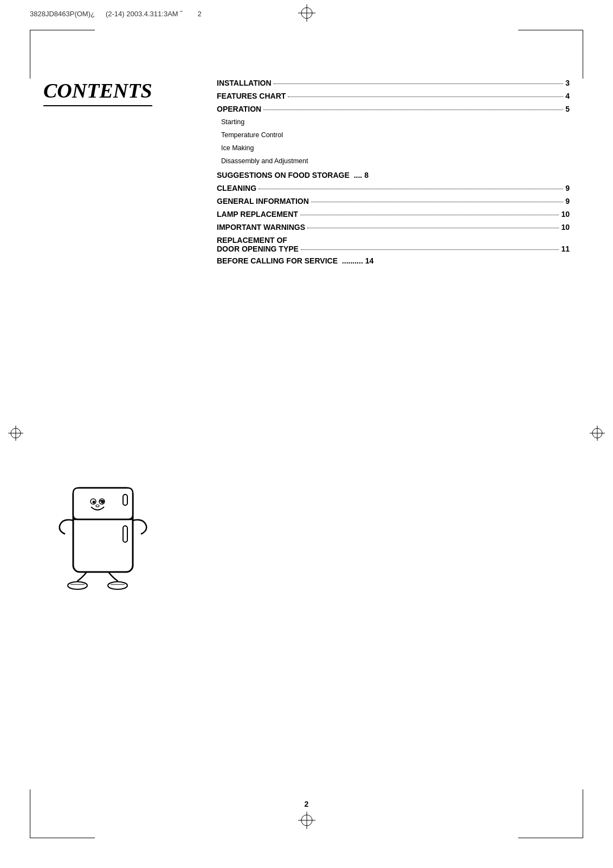 The width and height of the screenshot is (613, 868). Describe the element at coordinates (62, 838) in the screenshot. I see `bottom-rule-left` at that location.